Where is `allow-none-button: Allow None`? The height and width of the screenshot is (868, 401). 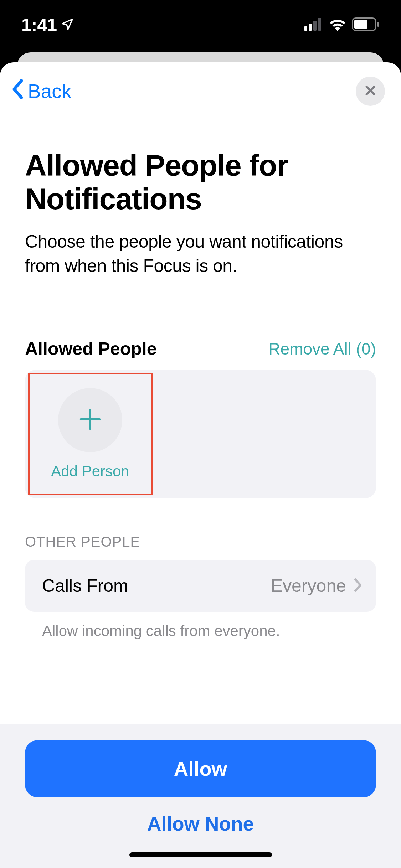 allow-none-button: Allow None is located at coordinates (200, 825).